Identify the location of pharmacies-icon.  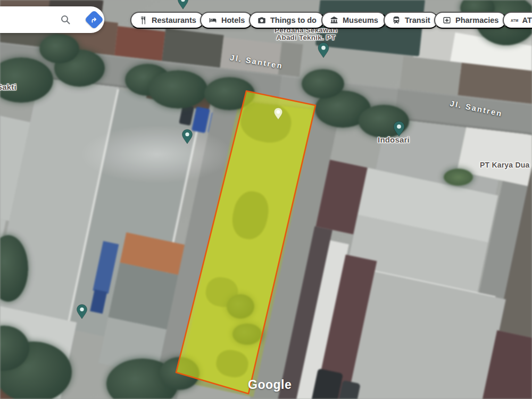
(447, 20).